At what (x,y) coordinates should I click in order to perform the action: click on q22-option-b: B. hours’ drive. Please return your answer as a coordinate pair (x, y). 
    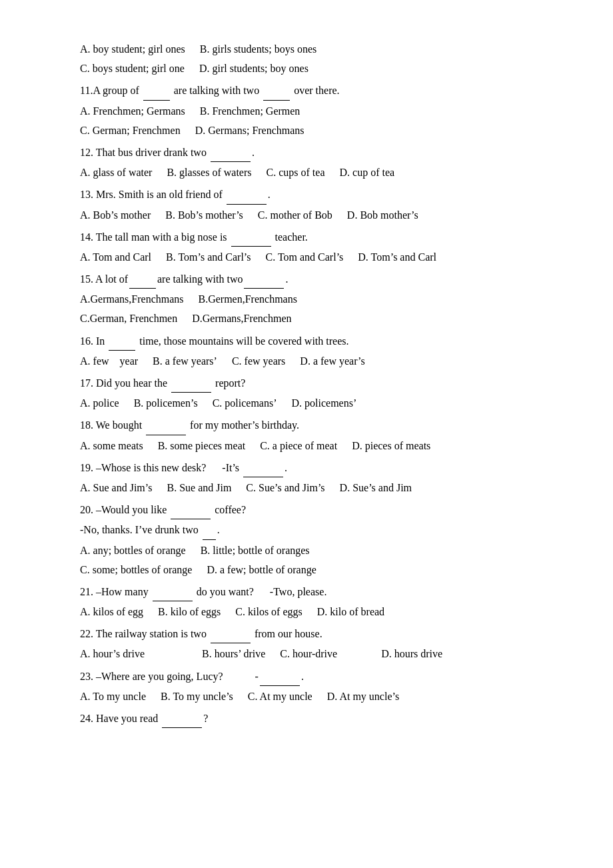
    Looking at the image, I should click on (233, 653).